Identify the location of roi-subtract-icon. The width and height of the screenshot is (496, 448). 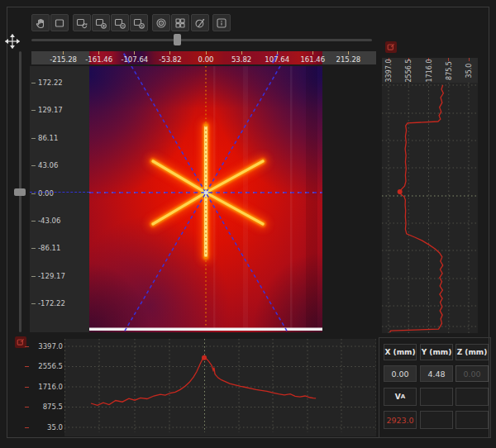
(120, 23).